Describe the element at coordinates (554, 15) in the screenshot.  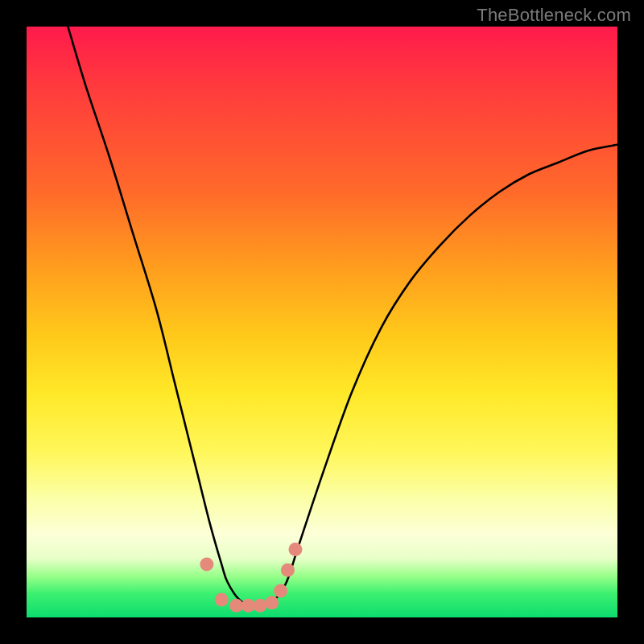
I see `watermark-text: TheBottleneck.com` at that location.